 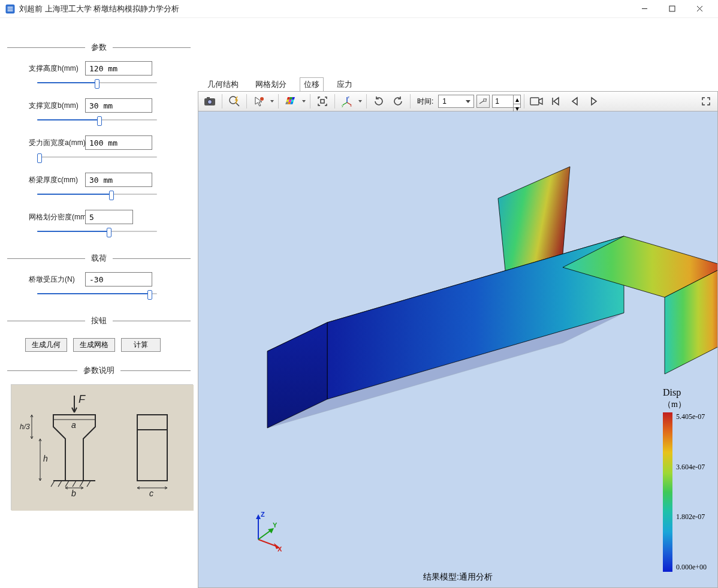 What do you see at coordinates (706, 101) in the screenshot?
I see `expand-viewport-icon` at bounding box center [706, 101].